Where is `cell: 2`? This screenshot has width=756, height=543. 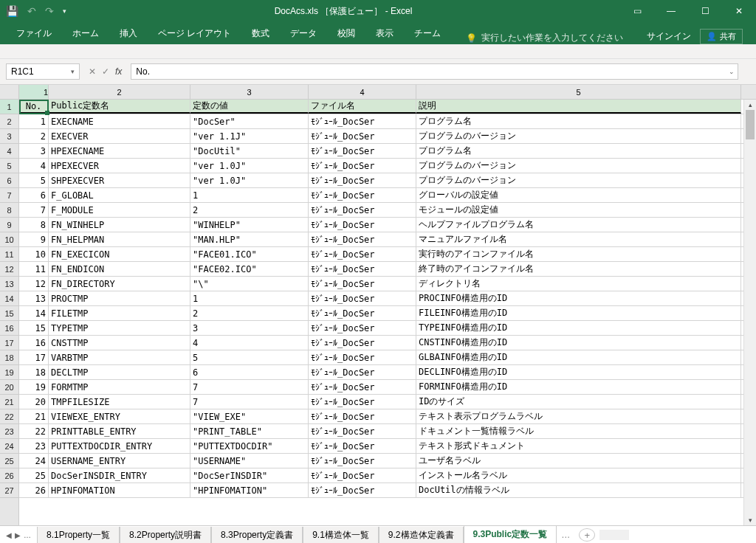 cell: 2 is located at coordinates (250, 313).